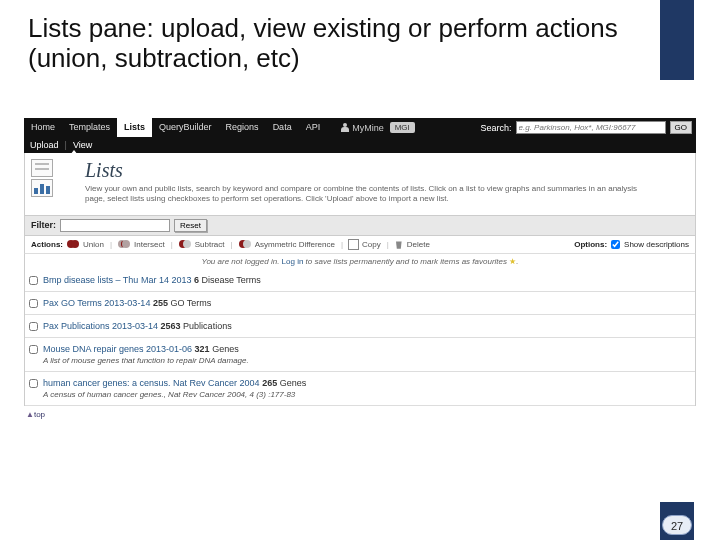  What do you see at coordinates (270, 383) in the screenshot?
I see `list-count: 265` at bounding box center [270, 383].